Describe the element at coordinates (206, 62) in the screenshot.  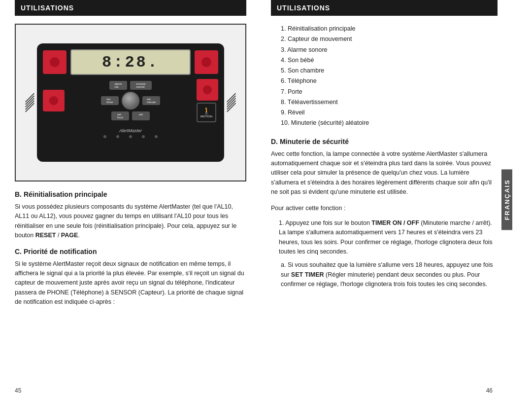
I see `device-btn-top-right` at that location.